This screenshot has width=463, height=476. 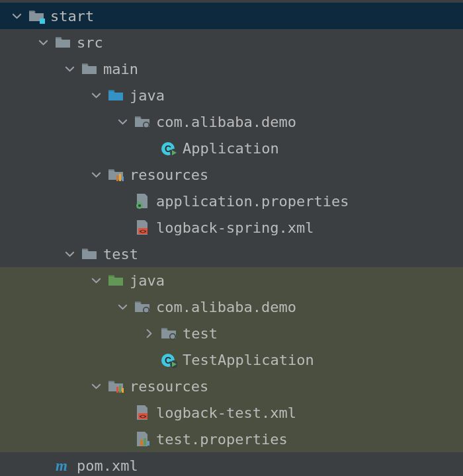 I want to click on file-test-properties: test.properties, so click(x=232, y=439).